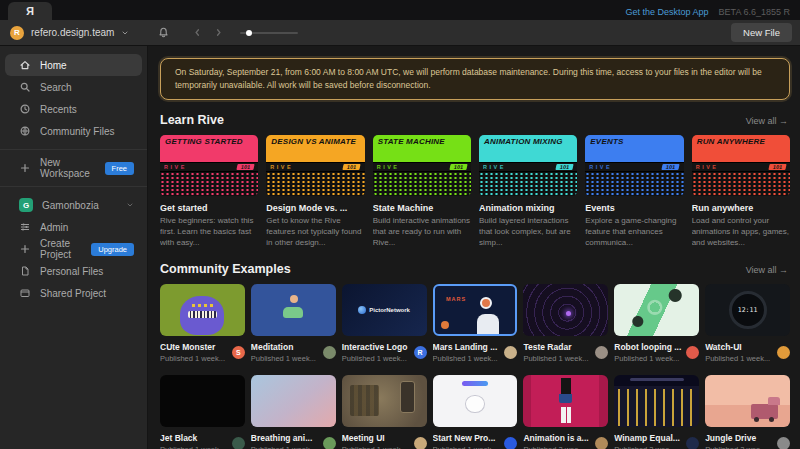 This screenshot has width=800, height=449. Describe the element at coordinates (422, 192) in the screenshot. I see `learn-card-state-machine: STATE MACHINE RIVE101 State Machine Buil…` at that location.